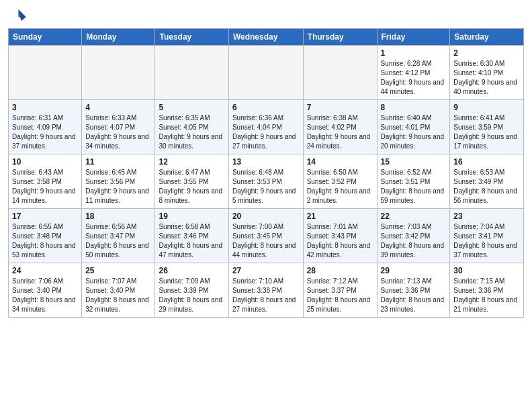 The width and height of the screenshot is (532, 411). I want to click on day-info: Sunrise: 7:03 AM Sunset: 3:42 PM Dayligh…, so click(414, 241).